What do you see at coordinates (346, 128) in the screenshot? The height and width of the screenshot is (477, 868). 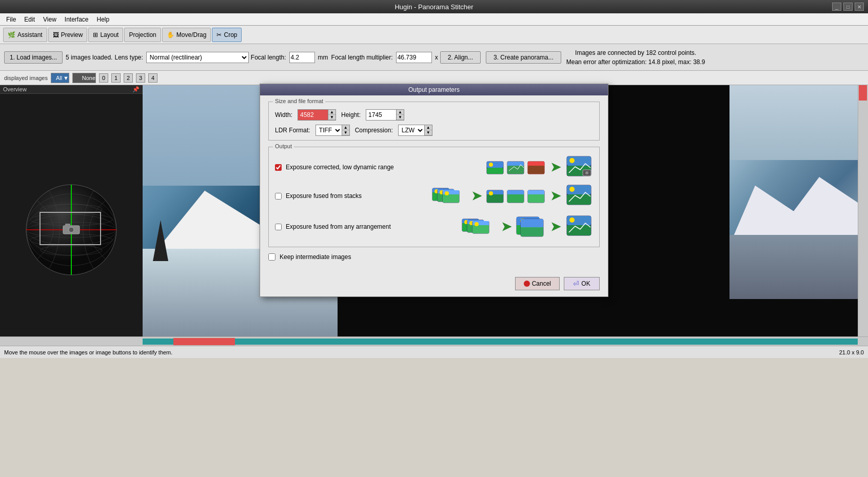 I see `ldr-up: ▲` at bounding box center [346, 128].